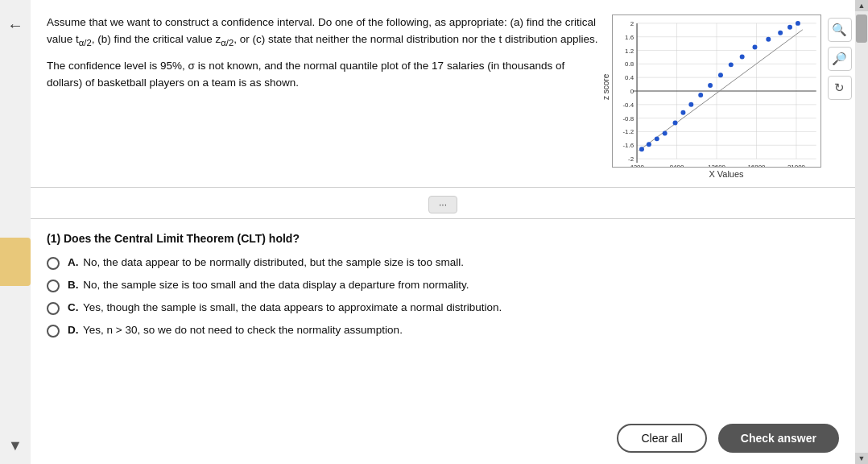  What do you see at coordinates (862, 458) in the screenshot?
I see `scroll-down-btn: ▼` at bounding box center [862, 458].